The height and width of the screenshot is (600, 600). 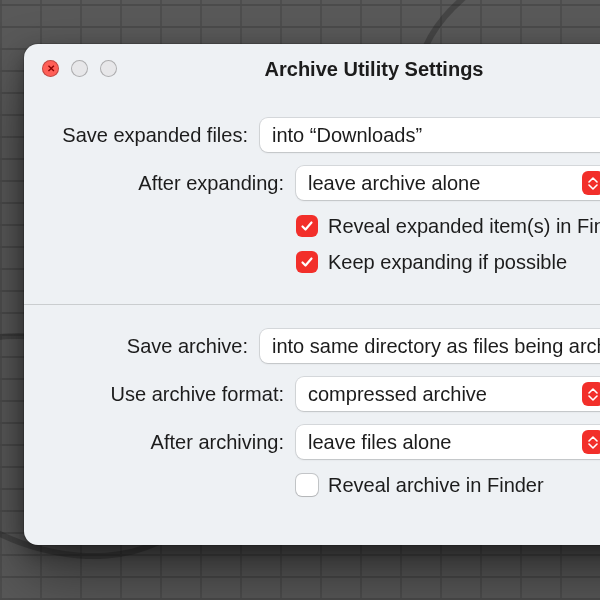 I want to click on archive-format-row: Use archive format: compressed archive, so click(x=312, y=394).